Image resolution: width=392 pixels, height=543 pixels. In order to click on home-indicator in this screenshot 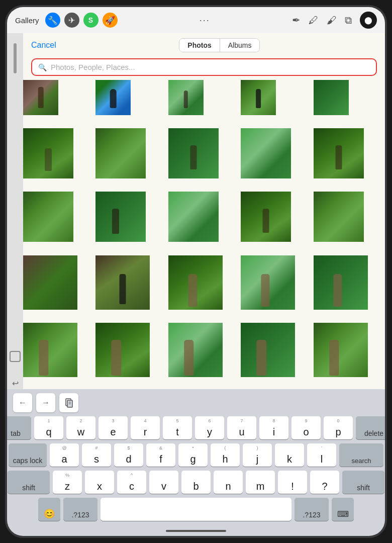, I will do `click(196, 531)`.